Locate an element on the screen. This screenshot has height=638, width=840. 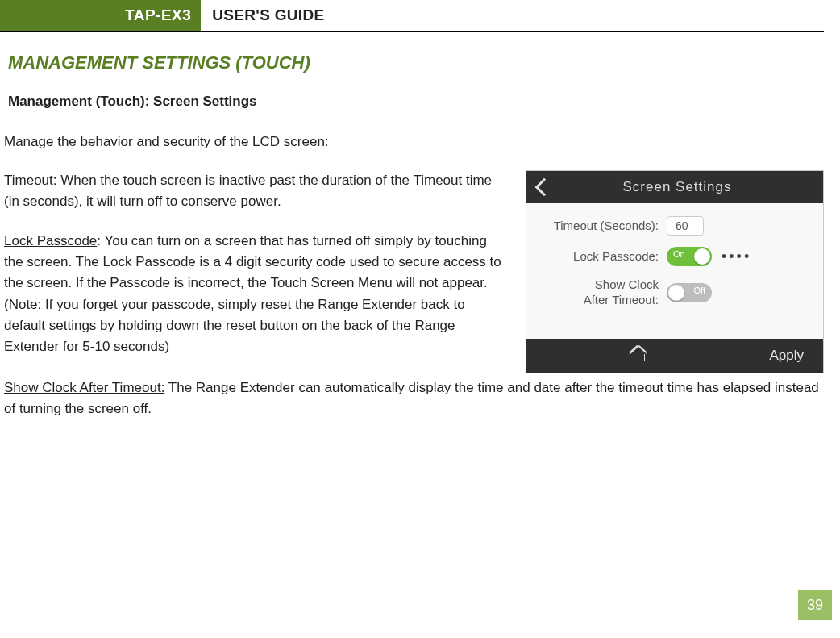
timeout-input: 60 is located at coordinates (685, 226).